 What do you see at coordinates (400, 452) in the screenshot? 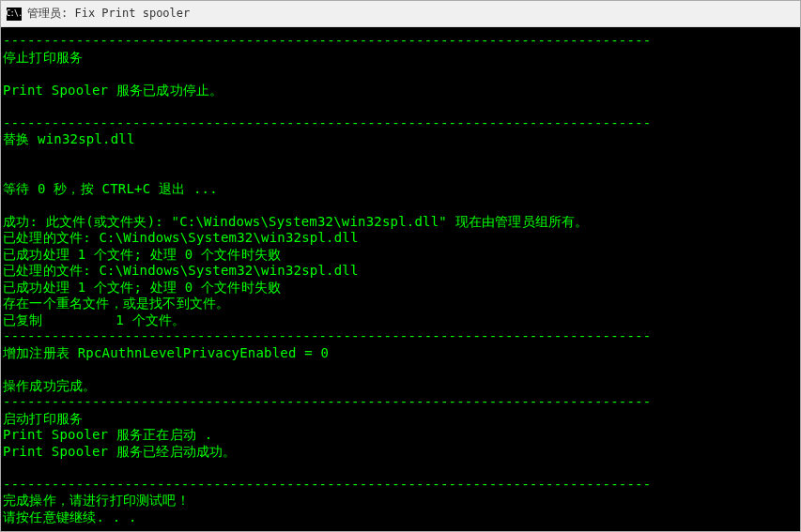
I see `terminal-line: Print Spooler 服务已经启动成功。` at bounding box center [400, 452].